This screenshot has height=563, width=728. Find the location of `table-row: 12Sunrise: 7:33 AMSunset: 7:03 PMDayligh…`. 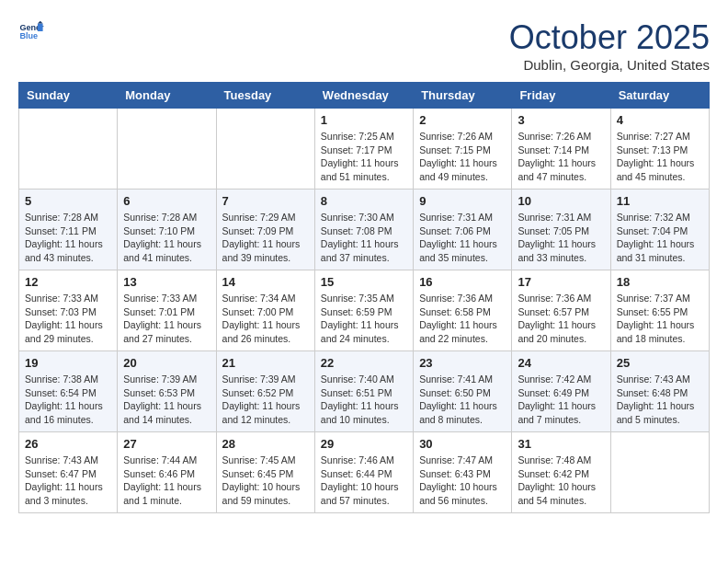

table-row: 12Sunrise: 7:33 AMSunset: 7:03 PMDayligh… is located at coordinates (68, 311).